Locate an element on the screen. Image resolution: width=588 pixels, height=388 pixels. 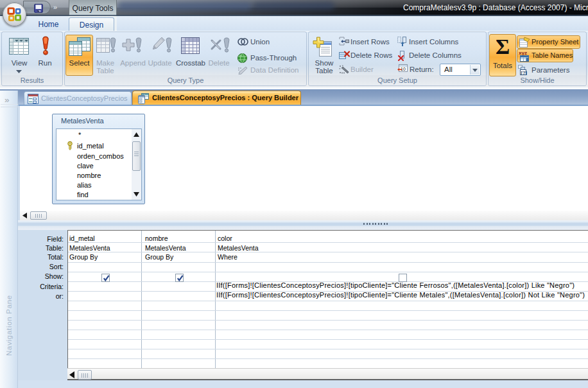
svg-text: xyz is located at coordinates (523, 53).